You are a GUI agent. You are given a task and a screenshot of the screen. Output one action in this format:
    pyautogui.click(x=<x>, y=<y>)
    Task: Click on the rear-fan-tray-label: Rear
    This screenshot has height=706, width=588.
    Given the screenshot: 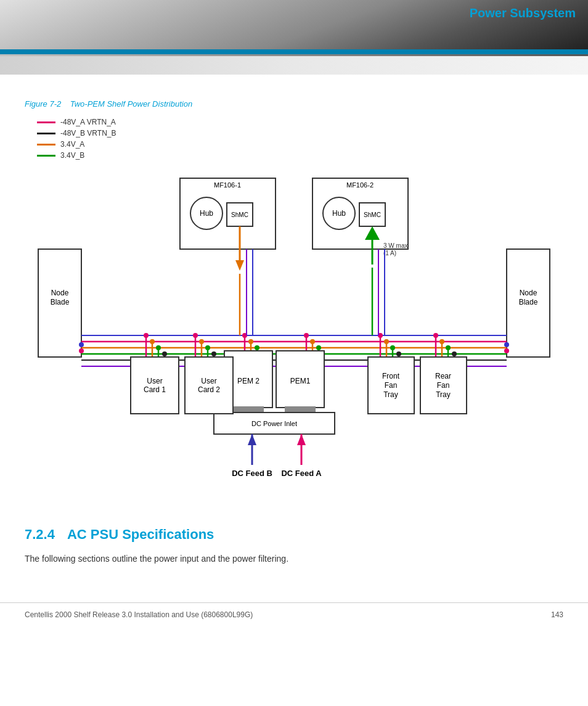 What is the action you would take?
    pyautogui.click(x=443, y=376)
    